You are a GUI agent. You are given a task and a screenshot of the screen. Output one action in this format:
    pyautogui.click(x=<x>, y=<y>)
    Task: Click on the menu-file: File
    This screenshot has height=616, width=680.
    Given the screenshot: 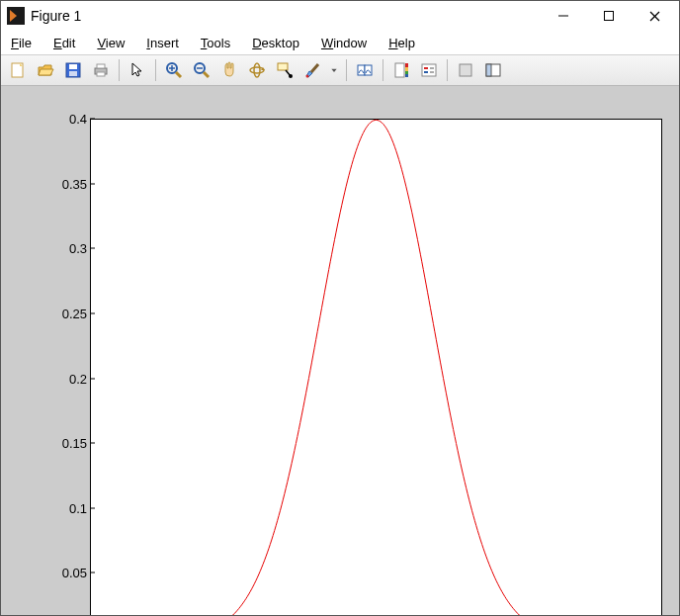 What is the action you would take?
    pyautogui.click(x=22, y=44)
    